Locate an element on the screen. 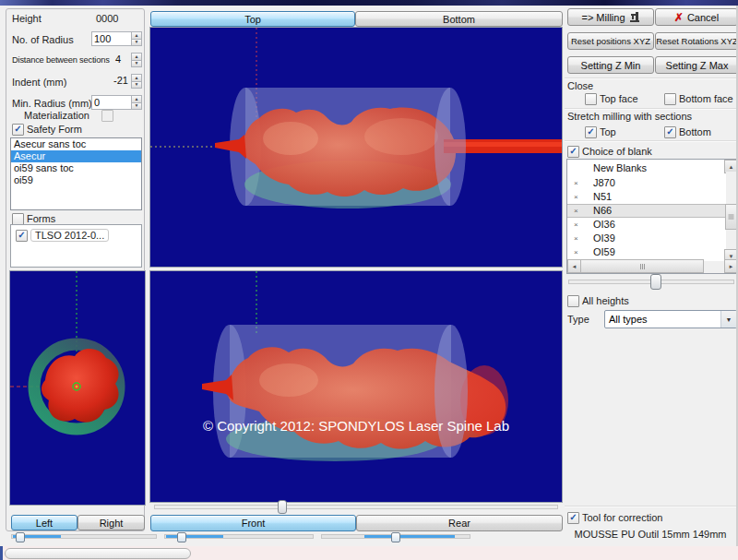 This screenshot has height=560, width=738. scroll-left-button: ◄ is located at coordinates (574, 266).